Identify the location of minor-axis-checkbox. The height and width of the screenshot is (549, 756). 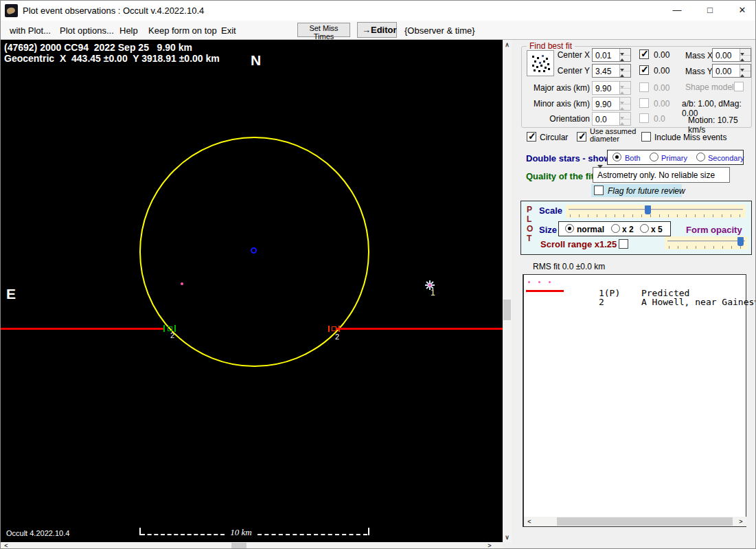
(644, 103).